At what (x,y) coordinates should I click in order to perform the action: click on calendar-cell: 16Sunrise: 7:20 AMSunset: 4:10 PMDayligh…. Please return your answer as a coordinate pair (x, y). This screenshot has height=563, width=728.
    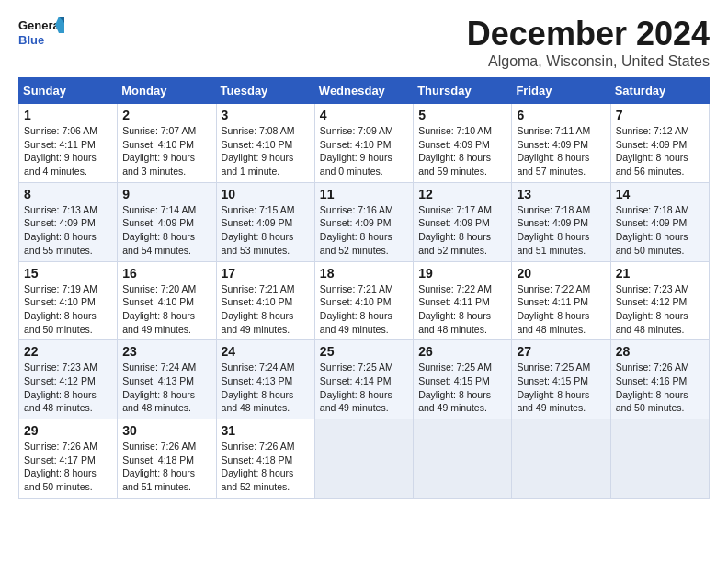
    Looking at the image, I should click on (167, 301).